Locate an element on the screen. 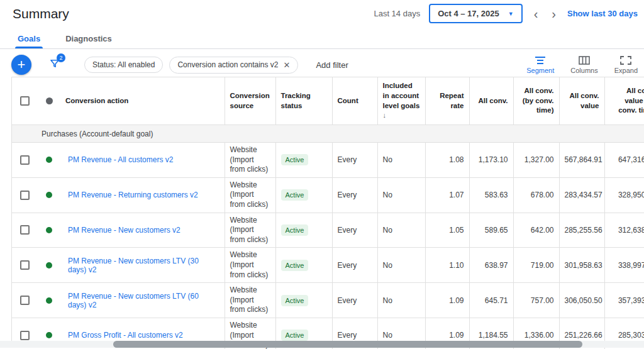 This screenshot has width=644, height=349. status-dot-header-cell is located at coordinates (49, 101).